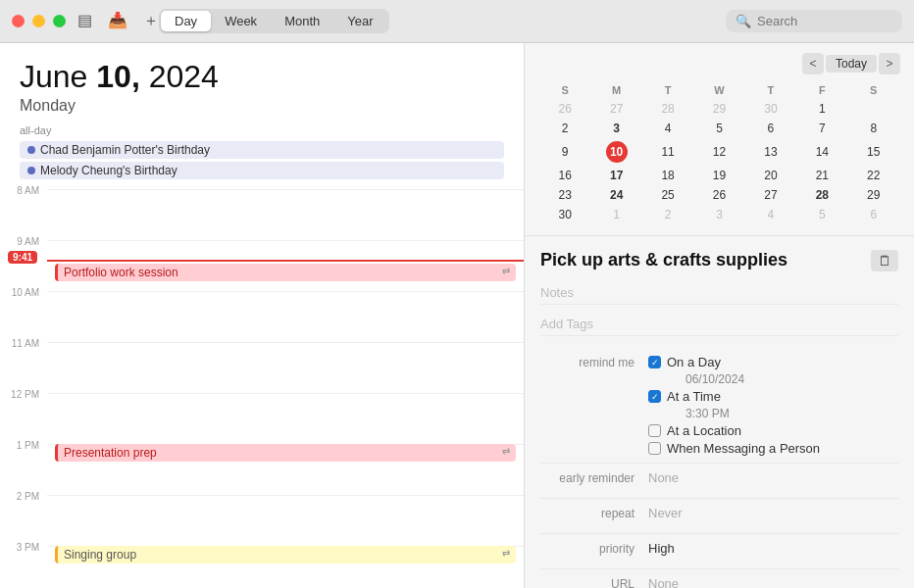 This screenshot has width=914, height=588. Describe the element at coordinates (668, 152) in the screenshot. I see `cal-day: 11` at that location.